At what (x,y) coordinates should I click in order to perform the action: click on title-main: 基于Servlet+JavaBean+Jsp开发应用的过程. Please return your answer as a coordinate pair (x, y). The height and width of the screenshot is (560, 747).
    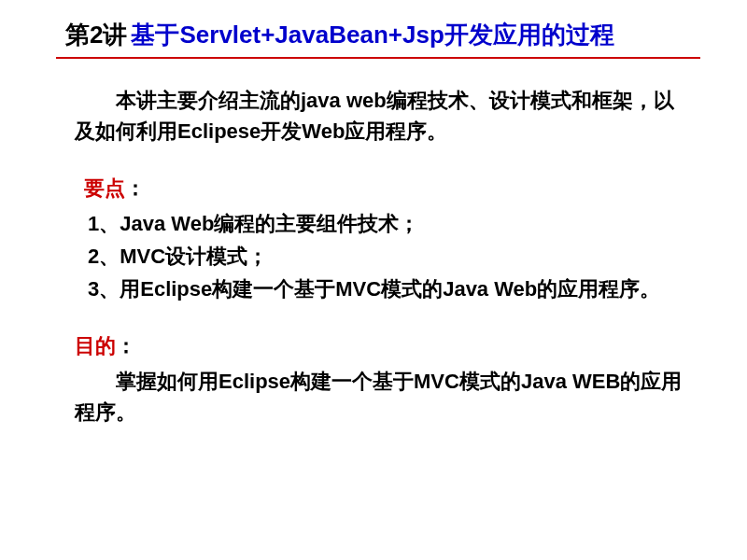
    Looking at the image, I should click on (372, 35).